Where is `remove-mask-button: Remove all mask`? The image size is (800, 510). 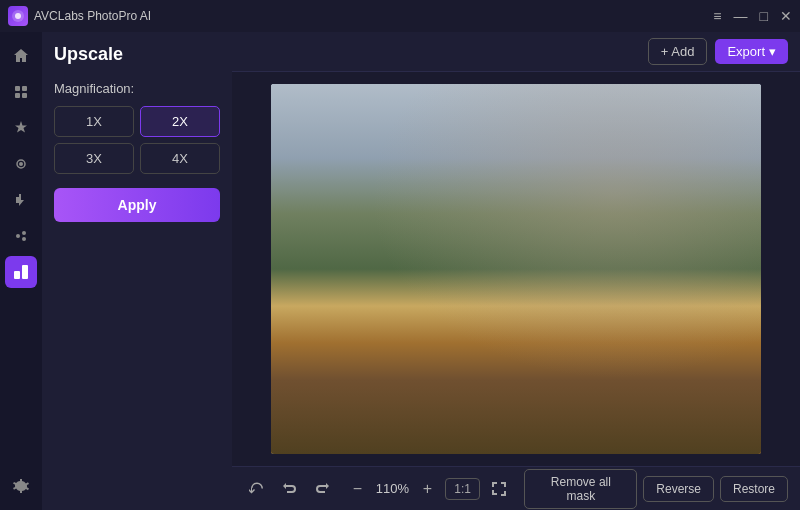 remove-mask-button: Remove all mask is located at coordinates (580, 489).